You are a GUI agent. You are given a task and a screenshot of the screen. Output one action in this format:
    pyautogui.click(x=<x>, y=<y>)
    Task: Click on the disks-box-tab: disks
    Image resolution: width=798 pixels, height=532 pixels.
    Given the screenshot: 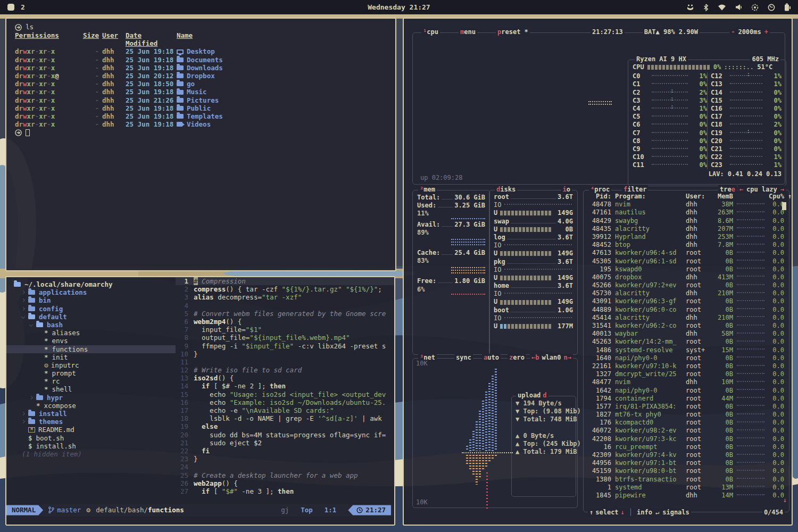 What is the action you would take?
    pyautogui.click(x=506, y=189)
    